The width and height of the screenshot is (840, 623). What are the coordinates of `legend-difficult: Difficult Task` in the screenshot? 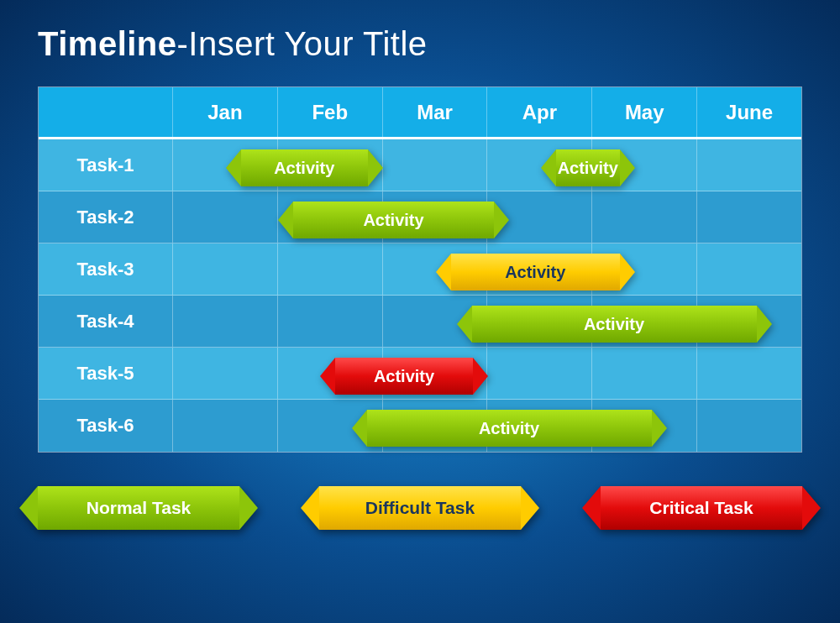 It's located at (420, 508).